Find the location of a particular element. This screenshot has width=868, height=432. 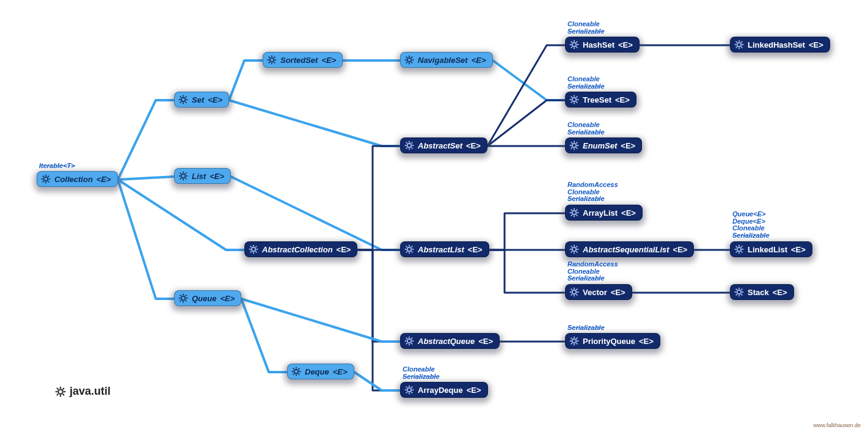

node-name: PriorityQueue is located at coordinates (609, 341).